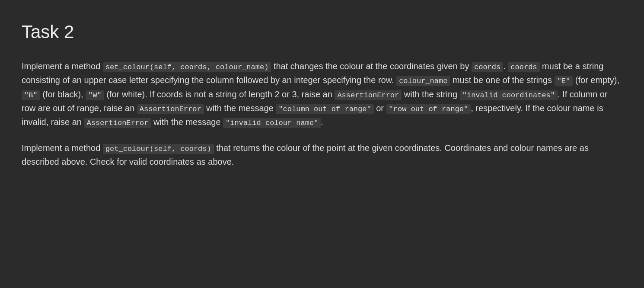  I want to click on code-invalid-coords: "invalid coordinates", so click(509, 95).